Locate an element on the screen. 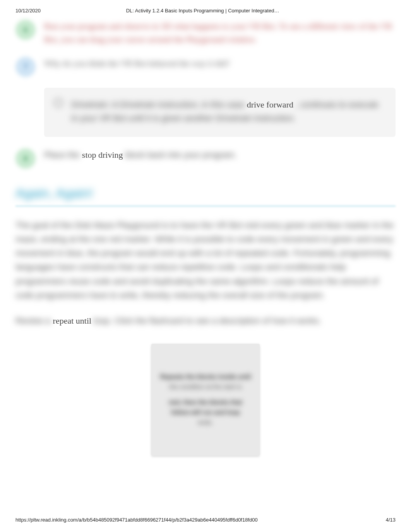 Image resolution: width=411 pixels, height=532 pixels. info-lead: Drivetrain: A Drivetrain instruction, in… is located at coordinates (159, 104).